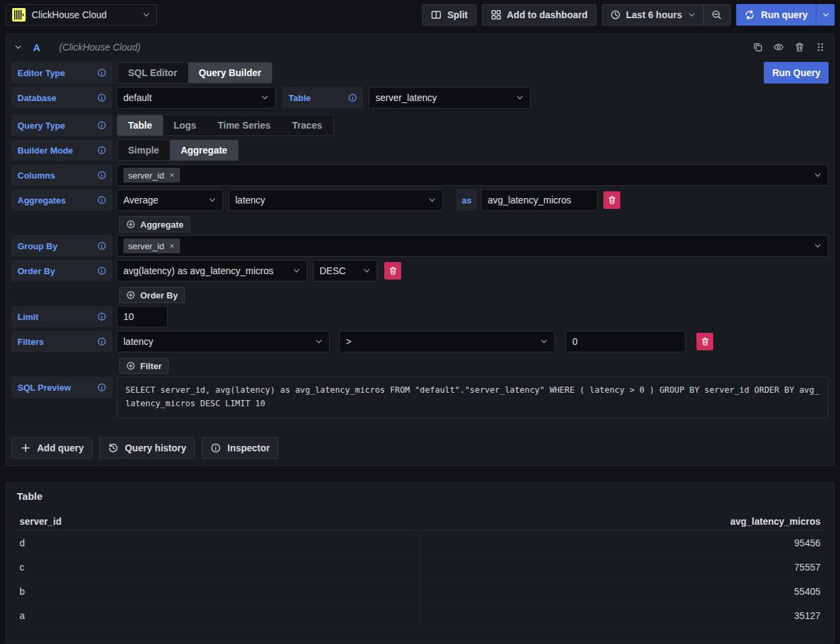 This screenshot has height=644, width=840. I want to click on table-label-text: Table, so click(299, 98).